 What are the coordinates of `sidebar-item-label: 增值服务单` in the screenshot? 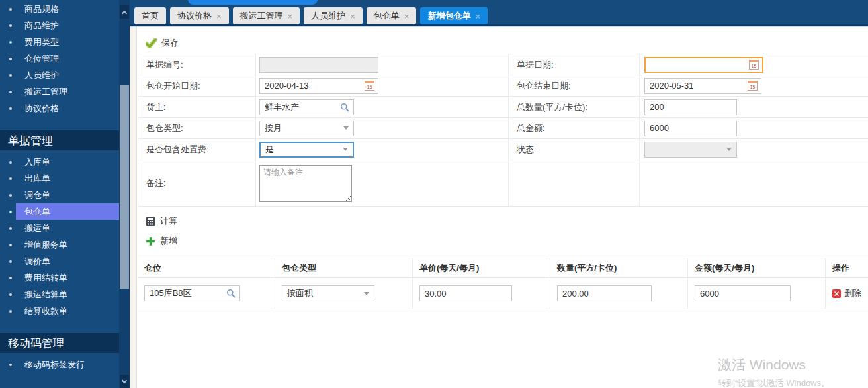 It's located at (46, 245).